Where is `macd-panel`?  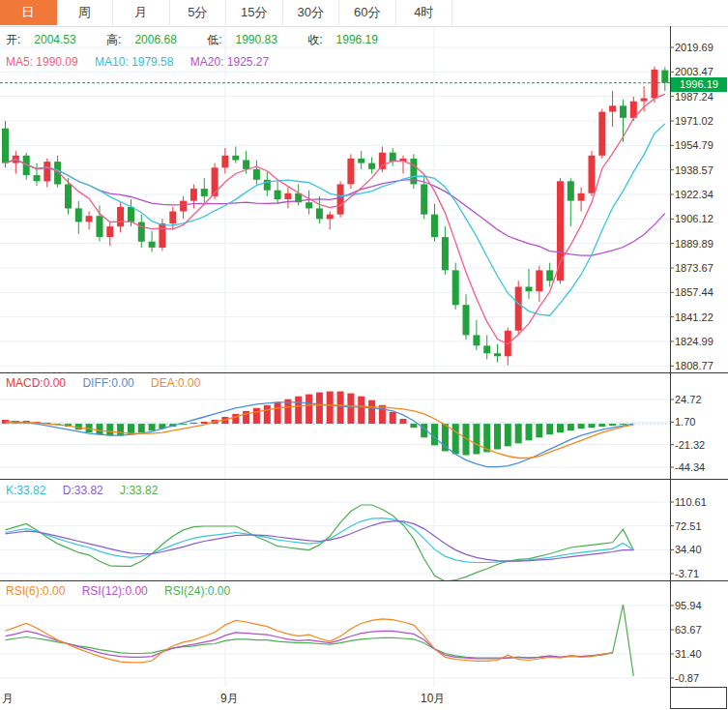
macd-panel is located at coordinates (317, 429).